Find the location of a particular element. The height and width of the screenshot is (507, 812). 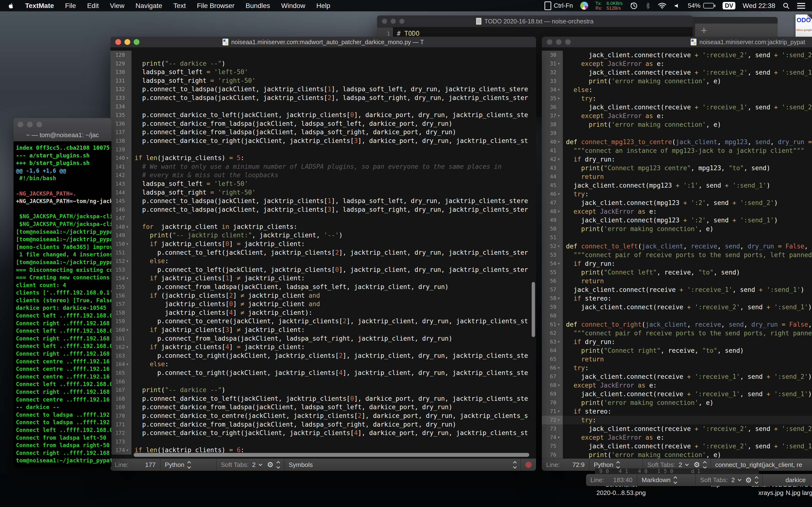

gutter-line-number: 137 is located at coordinates (121, 132).